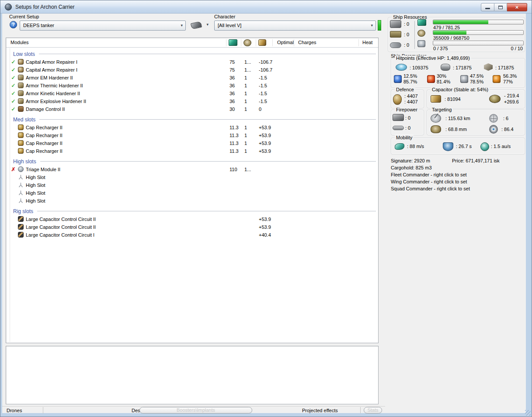 Image resolution: width=532 pixels, height=417 pixels. I want to click on capacitor-label: Capacitor (Stable at: 54%), so click(460, 90).